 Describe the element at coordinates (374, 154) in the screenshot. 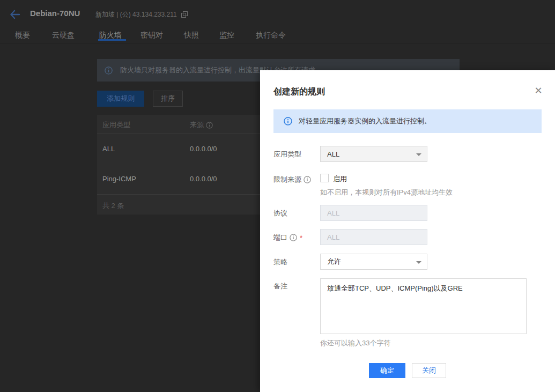

I see `app-type-select: ALL` at that location.